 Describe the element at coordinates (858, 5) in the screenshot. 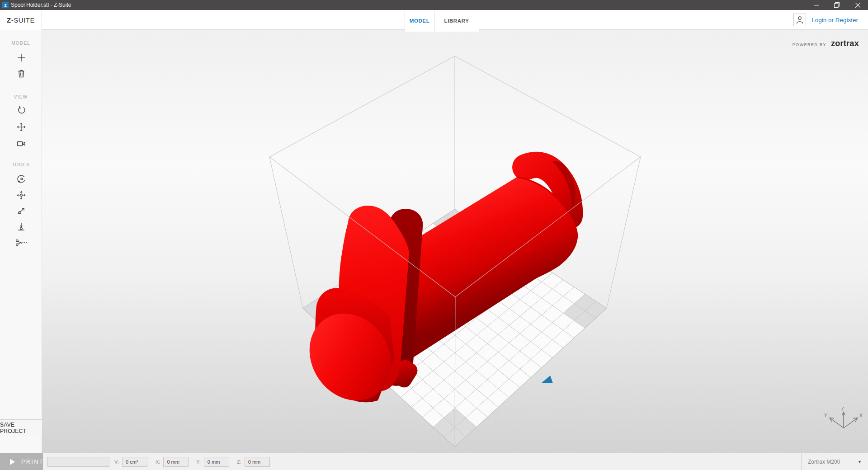

I see `close-icon` at that location.